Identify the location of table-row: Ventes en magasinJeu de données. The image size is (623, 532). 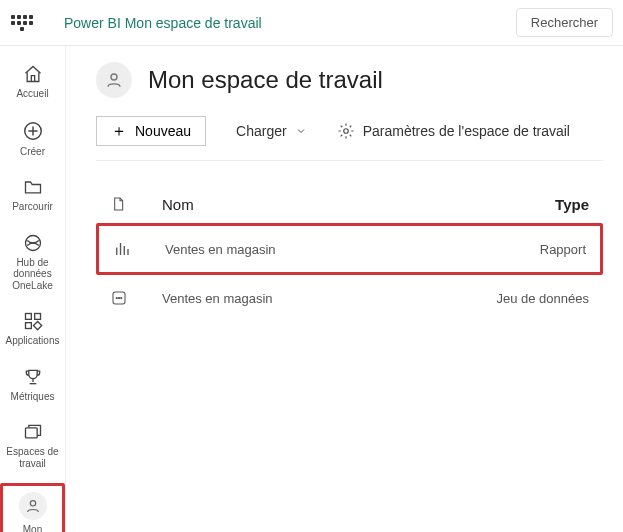
(350, 298).